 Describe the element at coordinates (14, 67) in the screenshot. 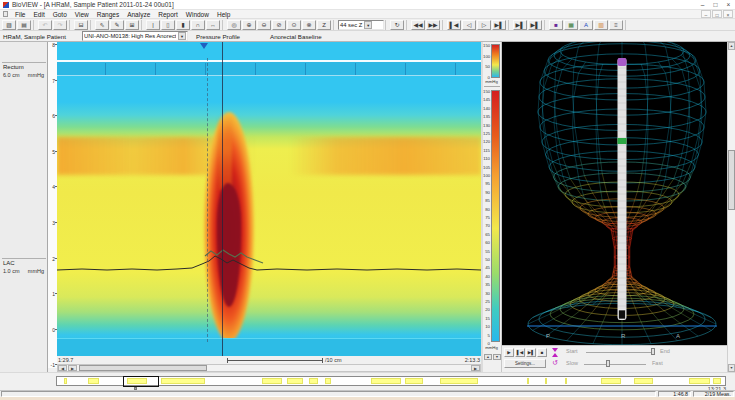

I see `channel-rectum-name: Rectum` at that location.